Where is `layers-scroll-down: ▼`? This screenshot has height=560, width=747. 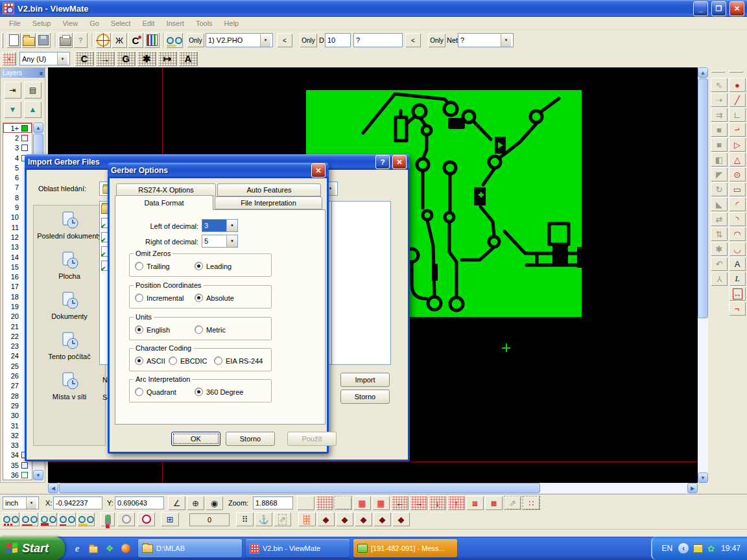
layers-scroll-down: ▼ is located at coordinates (38, 475).